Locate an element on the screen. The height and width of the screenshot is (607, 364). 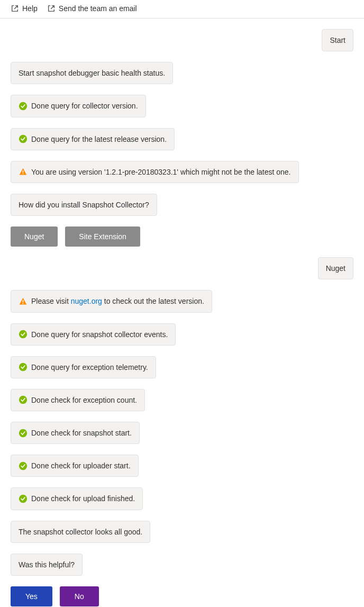
message-text: Please visit nuget.org to check out the … is located at coordinates (117, 301).